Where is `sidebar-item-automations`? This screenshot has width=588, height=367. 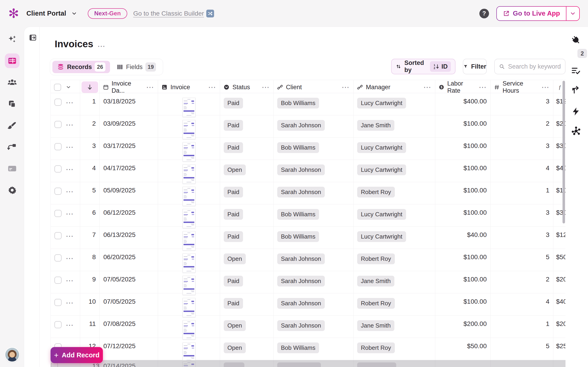
sidebar-item-automations is located at coordinates (576, 111).